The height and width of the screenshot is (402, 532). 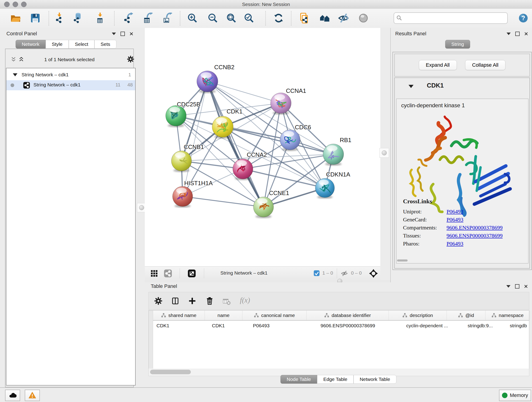 What do you see at coordinates (451, 18) in the screenshot?
I see `search-field` at bounding box center [451, 18].